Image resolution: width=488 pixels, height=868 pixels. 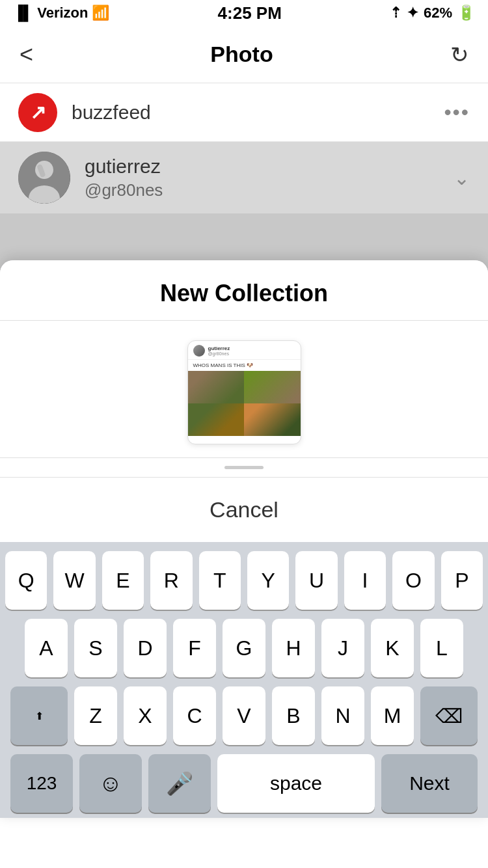 What do you see at coordinates (46, 648) in the screenshot?
I see `key-a: A` at bounding box center [46, 648].